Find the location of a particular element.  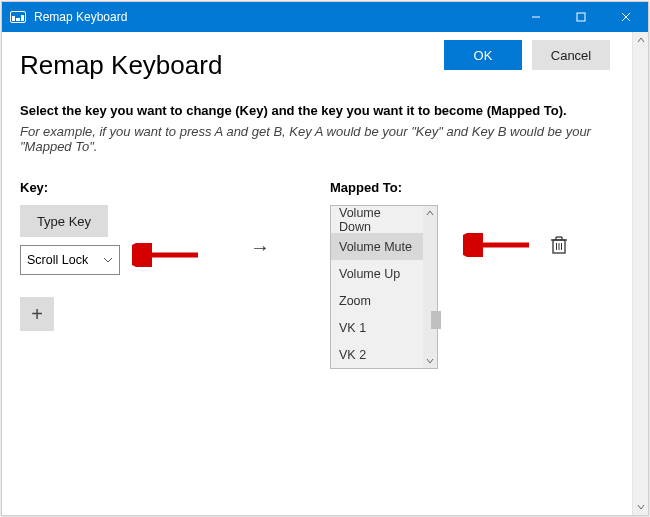

maximize-icon is located at coordinates (581, 17).